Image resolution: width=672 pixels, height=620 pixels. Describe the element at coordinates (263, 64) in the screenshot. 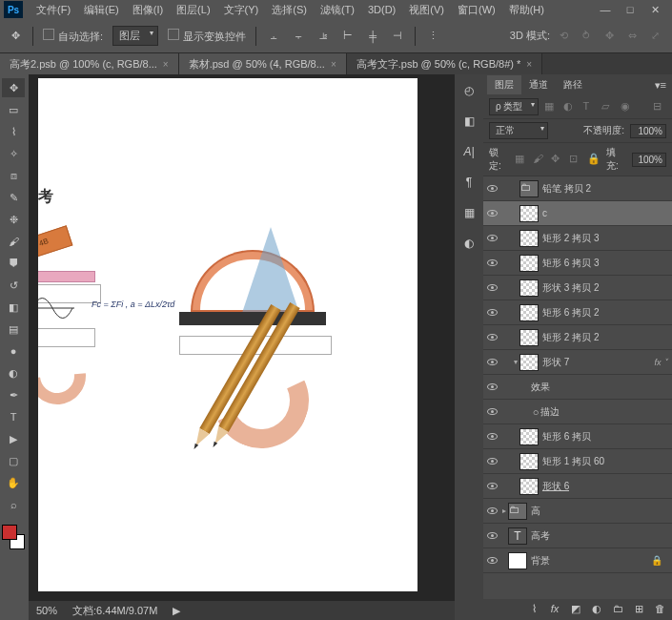

I see `tab-sucai: 素材.psd @ 50% (4, RGB/8...×` at that location.